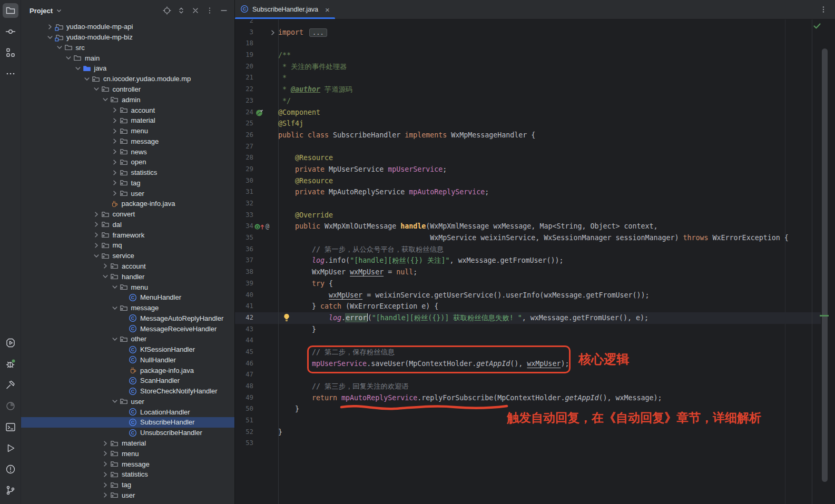  What do you see at coordinates (11, 11) in the screenshot?
I see `project-folder-icon` at bounding box center [11, 11].